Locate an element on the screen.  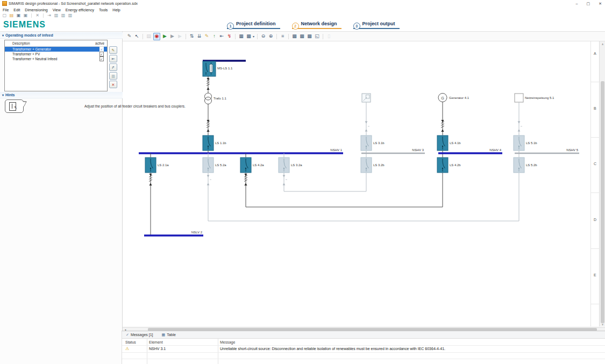
minimize-button: – is located at coordinates (577, 3).